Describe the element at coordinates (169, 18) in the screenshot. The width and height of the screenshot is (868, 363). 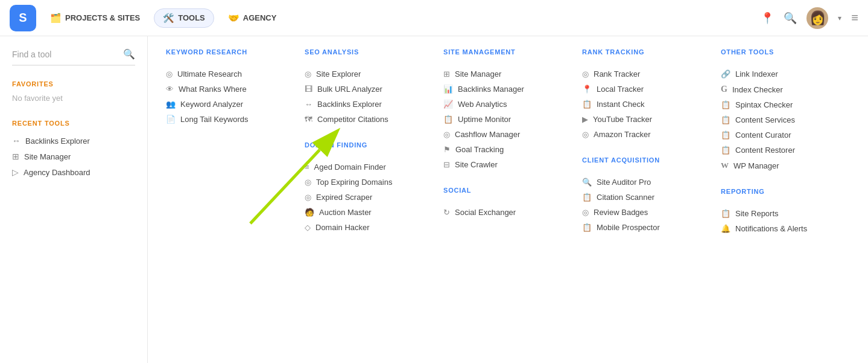
I see `tools-icon: 🛠️` at that location.